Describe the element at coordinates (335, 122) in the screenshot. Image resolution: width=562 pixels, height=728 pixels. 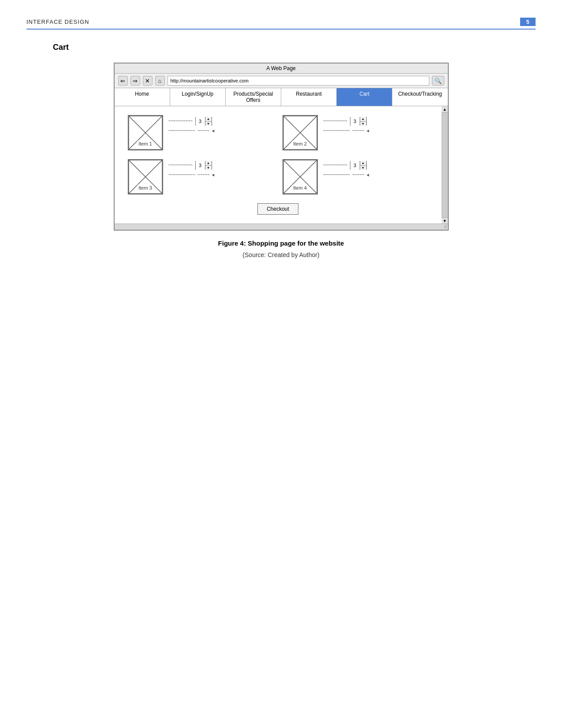
I see `item-2-name-text: ~~~~~~~~~~` at that location.